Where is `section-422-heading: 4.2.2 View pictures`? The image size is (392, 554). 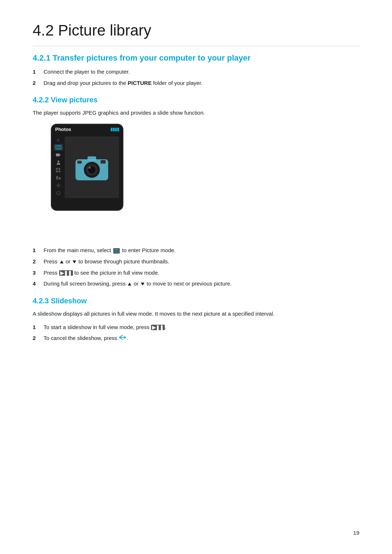 section-422-heading: 4.2.2 View pictures is located at coordinates (196, 100).